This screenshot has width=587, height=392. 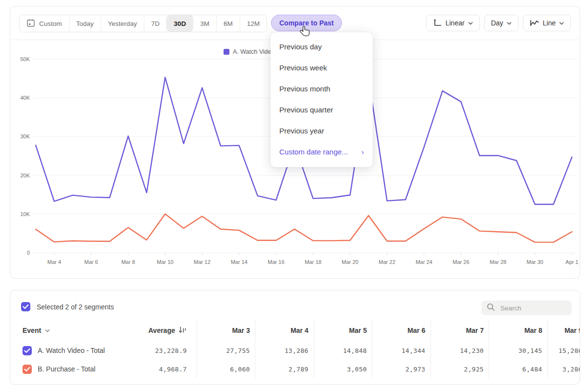 What do you see at coordinates (343, 330) in the screenshot?
I see `date-column-header: Mar 5` at bounding box center [343, 330].